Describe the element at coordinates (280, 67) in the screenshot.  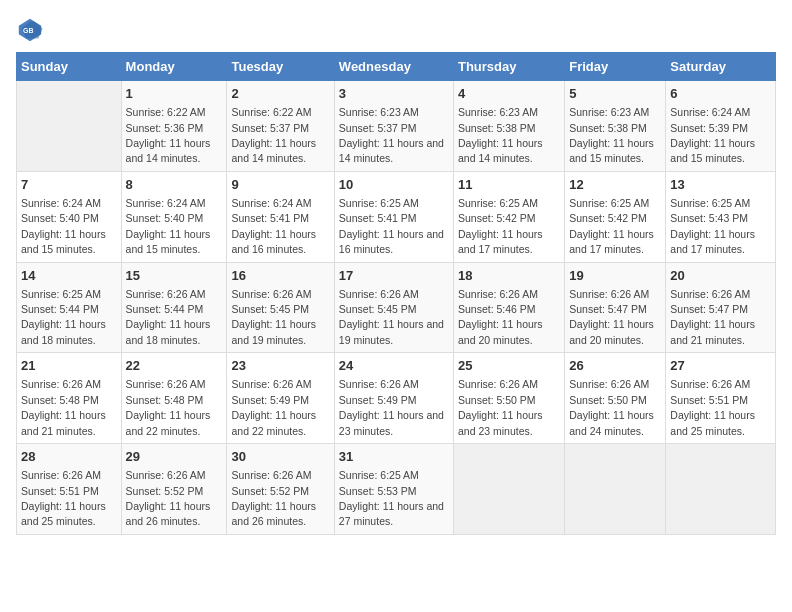
I see `header-tuesday: Tuesday` at that location.